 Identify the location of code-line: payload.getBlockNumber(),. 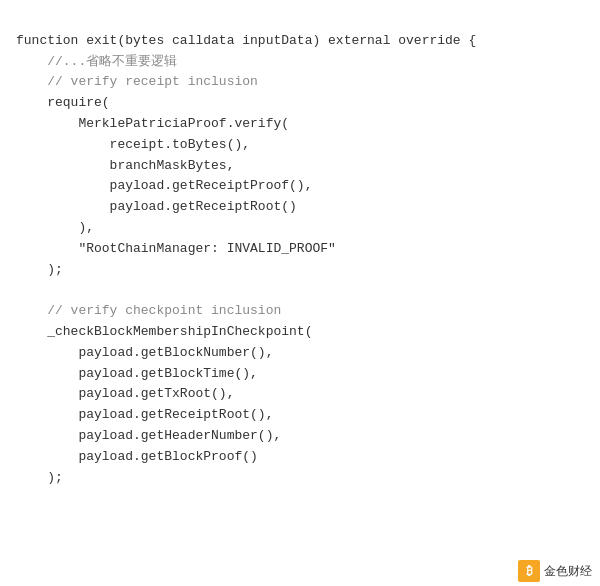
(300, 354).